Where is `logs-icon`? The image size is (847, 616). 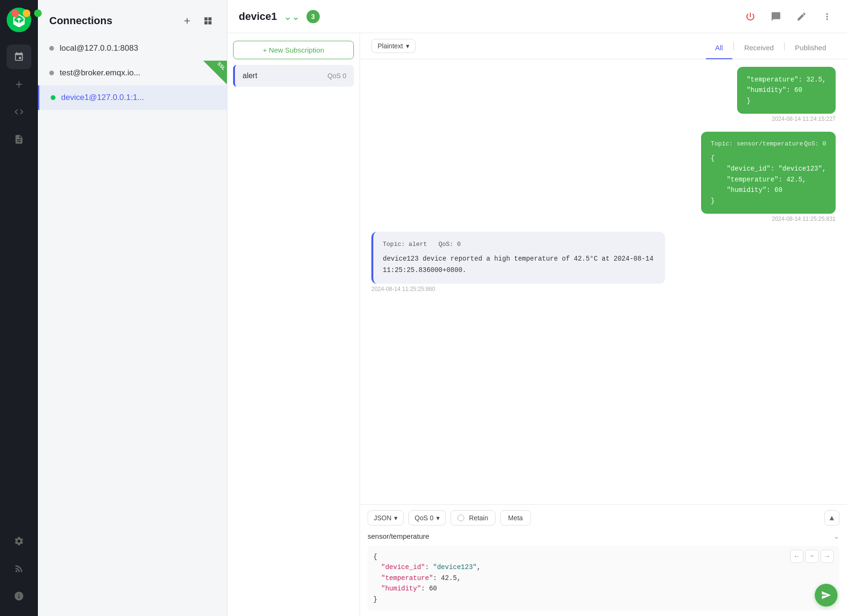
logs-icon is located at coordinates (19, 139).